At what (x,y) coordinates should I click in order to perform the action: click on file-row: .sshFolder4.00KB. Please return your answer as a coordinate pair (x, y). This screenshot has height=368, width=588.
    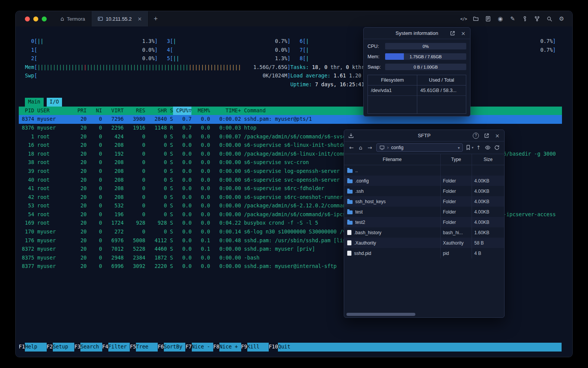
    Looking at the image, I should click on (424, 191).